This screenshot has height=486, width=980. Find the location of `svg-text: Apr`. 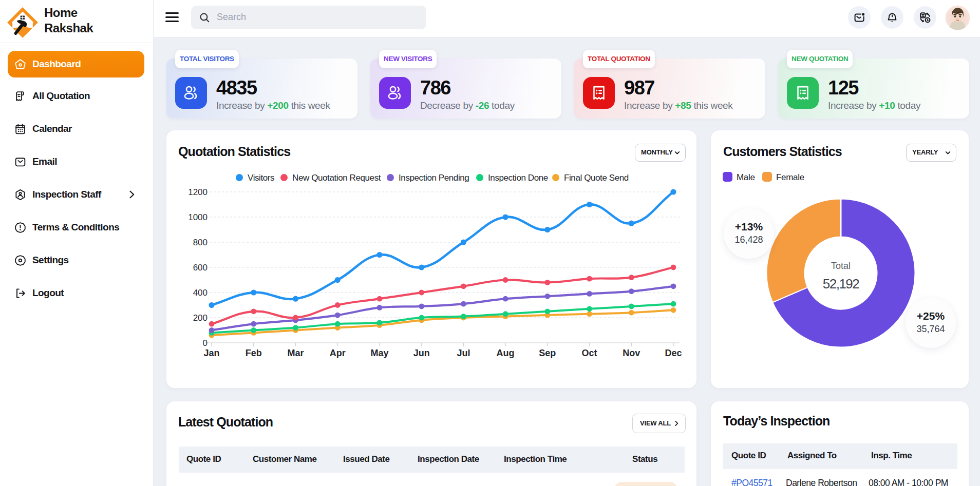

svg-text: Apr is located at coordinates (338, 353).